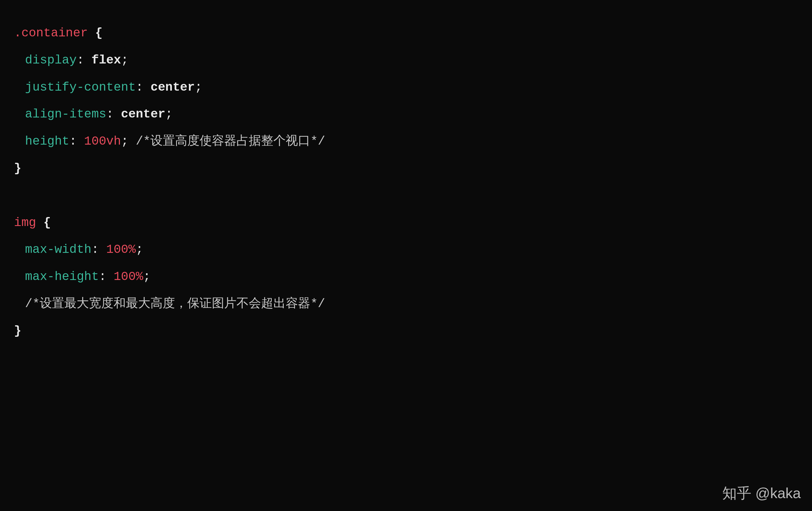  Describe the element at coordinates (761, 493) in the screenshot. I see `watermark: 知乎 @kaka` at that location.